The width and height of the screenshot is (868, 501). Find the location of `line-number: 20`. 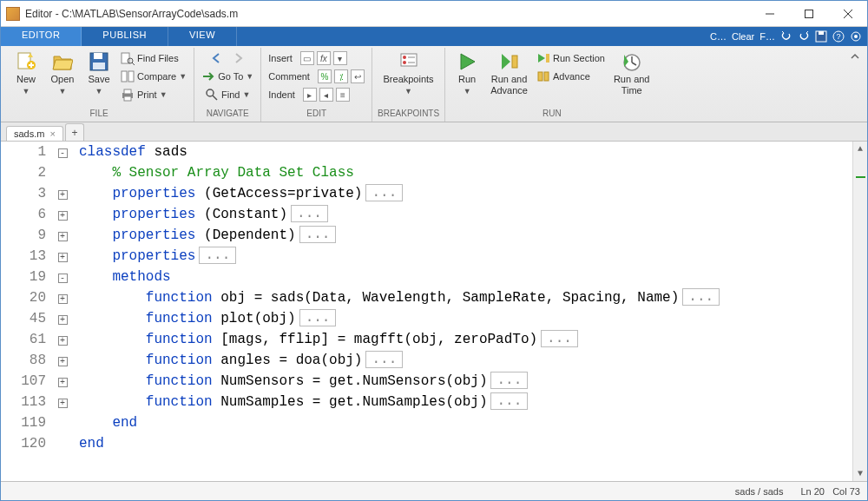

line-number: 20 is located at coordinates (23, 298).